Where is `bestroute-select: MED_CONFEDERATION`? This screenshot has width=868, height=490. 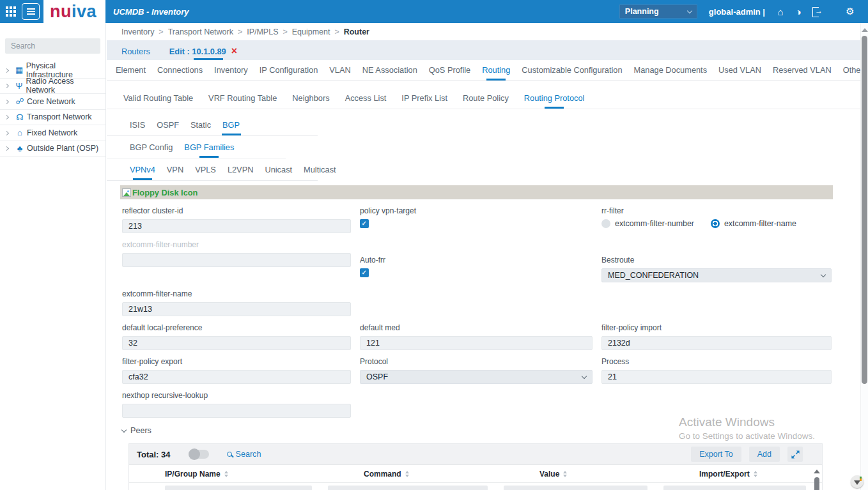 bestroute-select: MED_CONFEDERATION is located at coordinates (717, 275).